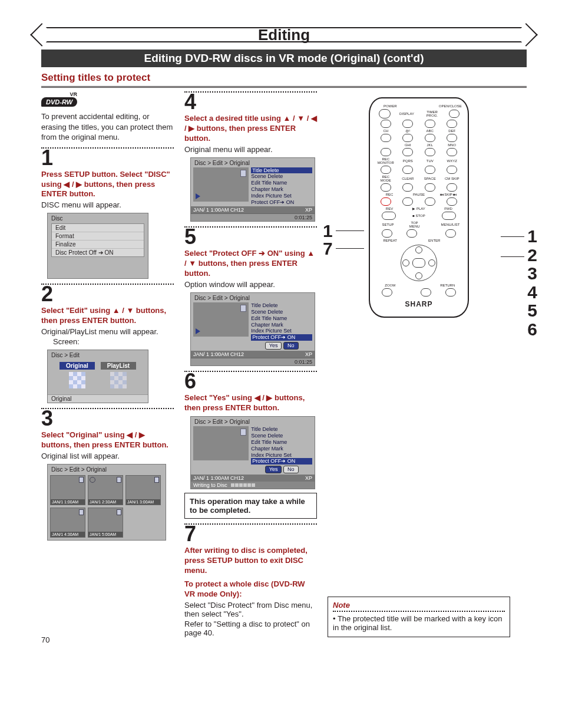 The width and height of the screenshot is (562, 728). I want to click on step-number-1: 1, so click(107, 158).